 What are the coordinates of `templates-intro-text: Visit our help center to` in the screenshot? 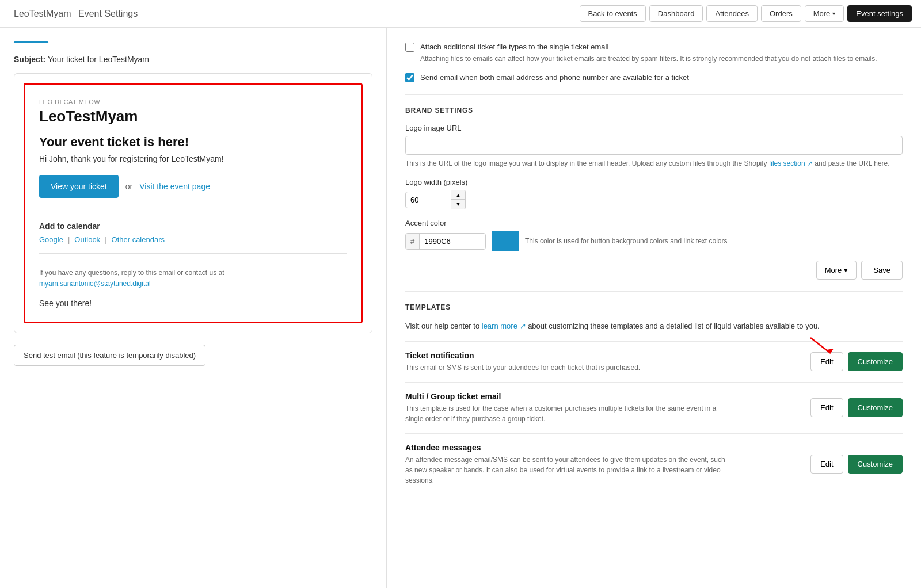 It's located at (442, 326).